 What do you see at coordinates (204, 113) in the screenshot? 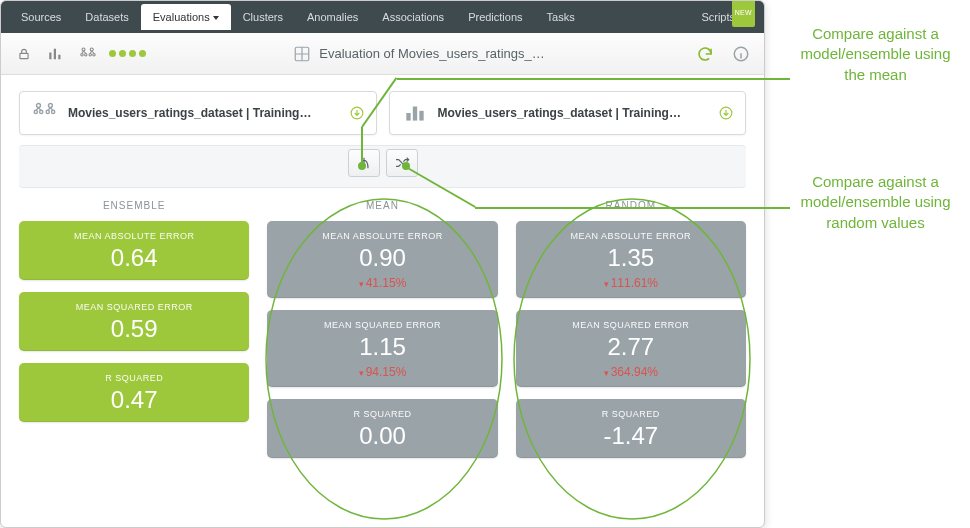
I see `dataset-left-label: Movies_users_ratings_dataset | Training…` at bounding box center [204, 113].